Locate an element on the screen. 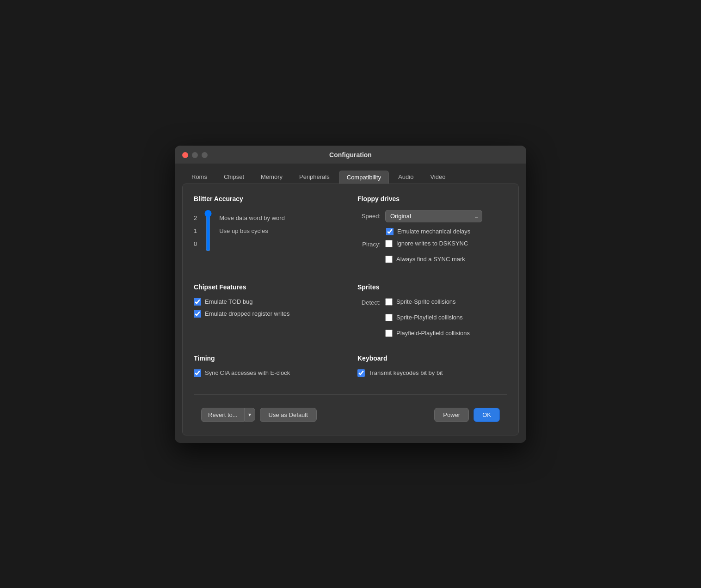 This screenshot has width=701, height=588. sprites-section: Sprites Detect: Sprite-Sprite collisions… is located at coordinates (432, 312).